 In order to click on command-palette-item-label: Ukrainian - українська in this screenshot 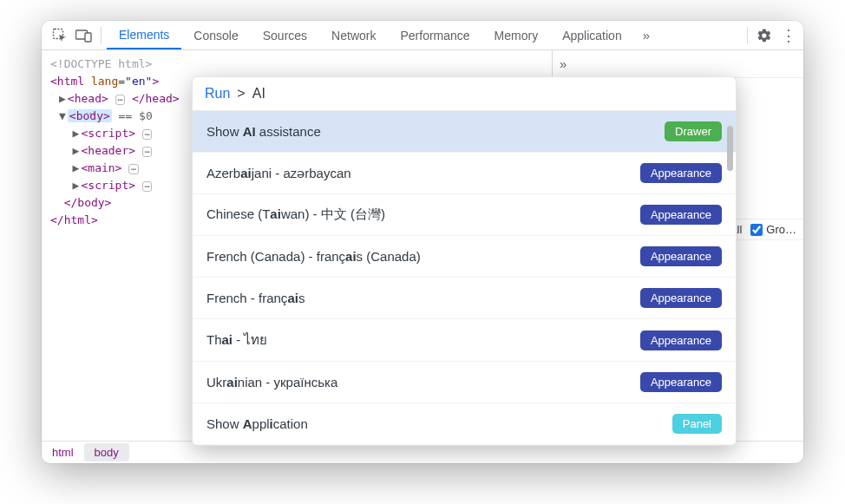, I will do `click(272, 382)`.